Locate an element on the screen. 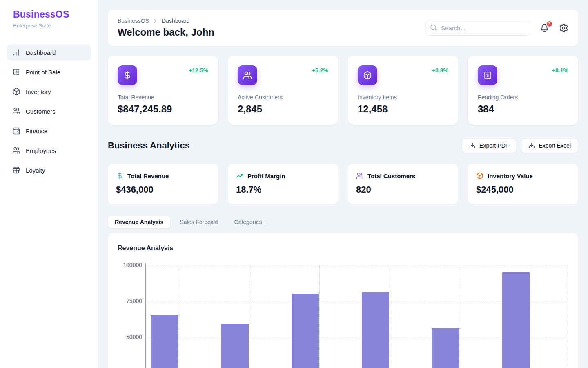  analytics-header: Business Analytics Export PDF Export Exc… is located at coordinates (343, 146).